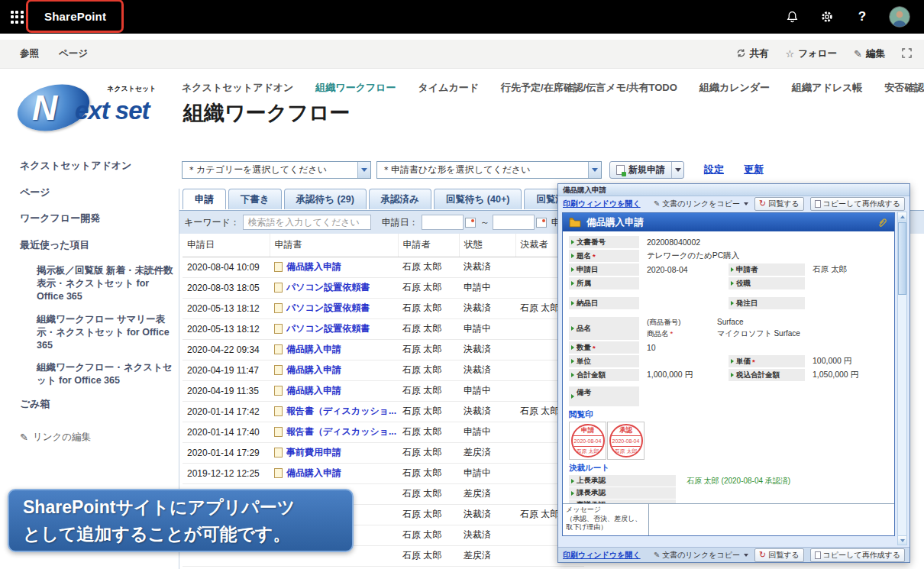 Image resolution: width=924 pixels, height=569 pixels. I want to click on user-avatar, so click(900, 17).